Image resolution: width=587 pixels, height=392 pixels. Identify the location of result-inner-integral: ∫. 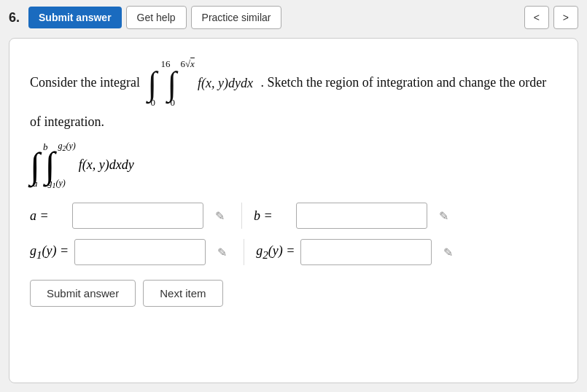
(50, 165).